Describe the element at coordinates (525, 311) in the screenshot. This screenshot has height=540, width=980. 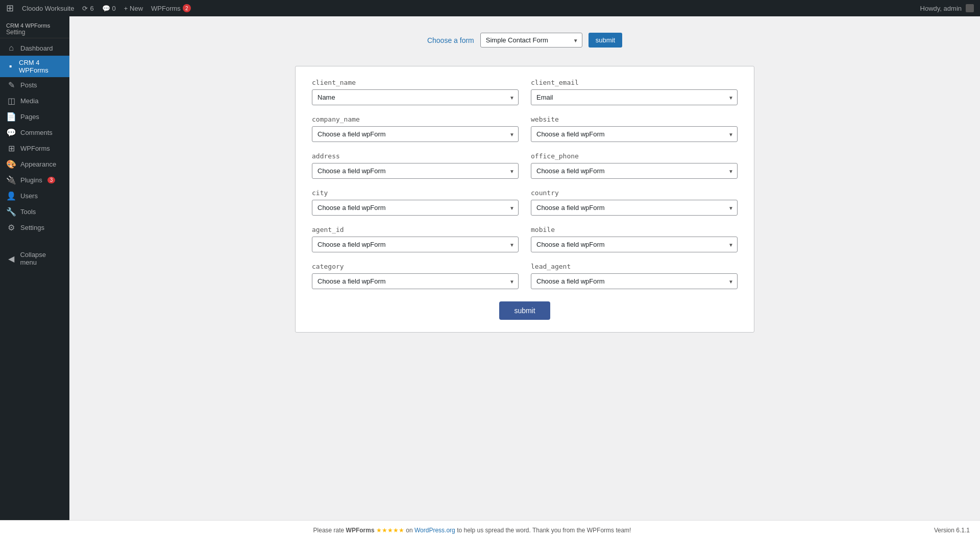
I see `main-submit-button: submit` at that location.